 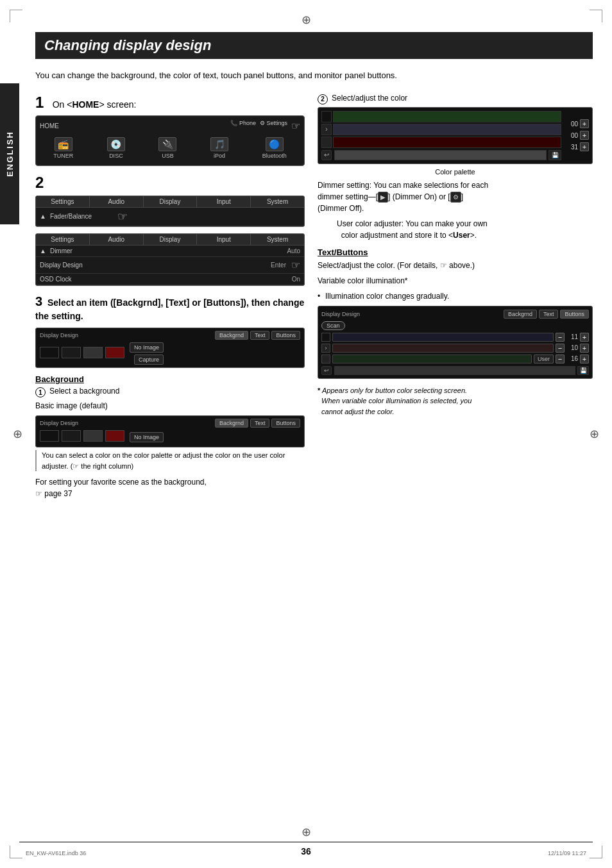 What do you see at coordinates (584, 337) in the screenshot?
I see `ba-plus-1: +` at bounding box center [584, 337].